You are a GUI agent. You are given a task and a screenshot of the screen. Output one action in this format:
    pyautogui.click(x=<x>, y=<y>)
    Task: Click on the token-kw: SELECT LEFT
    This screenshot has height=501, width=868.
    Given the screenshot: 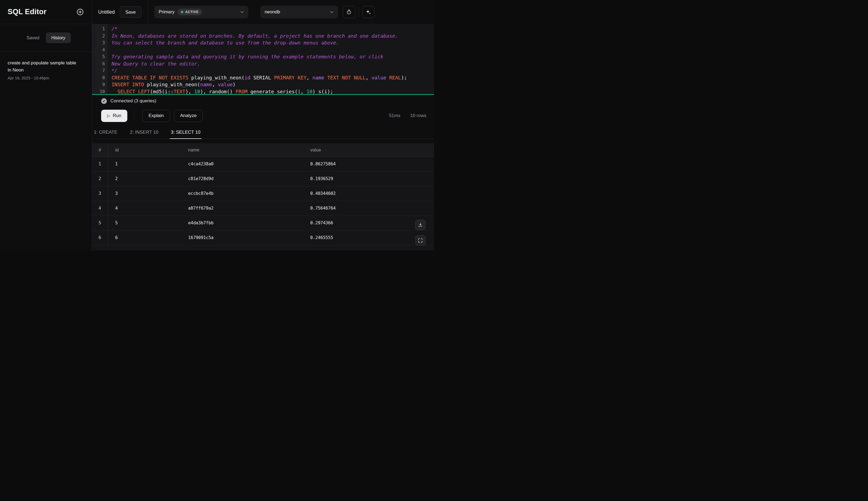 What is the action you would take?
    pyautogui.click(x=134, y=92)
    